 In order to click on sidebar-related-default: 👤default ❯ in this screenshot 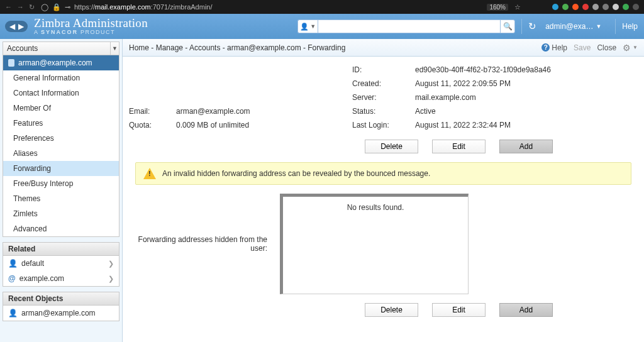, I will do `click(61, 263)`.